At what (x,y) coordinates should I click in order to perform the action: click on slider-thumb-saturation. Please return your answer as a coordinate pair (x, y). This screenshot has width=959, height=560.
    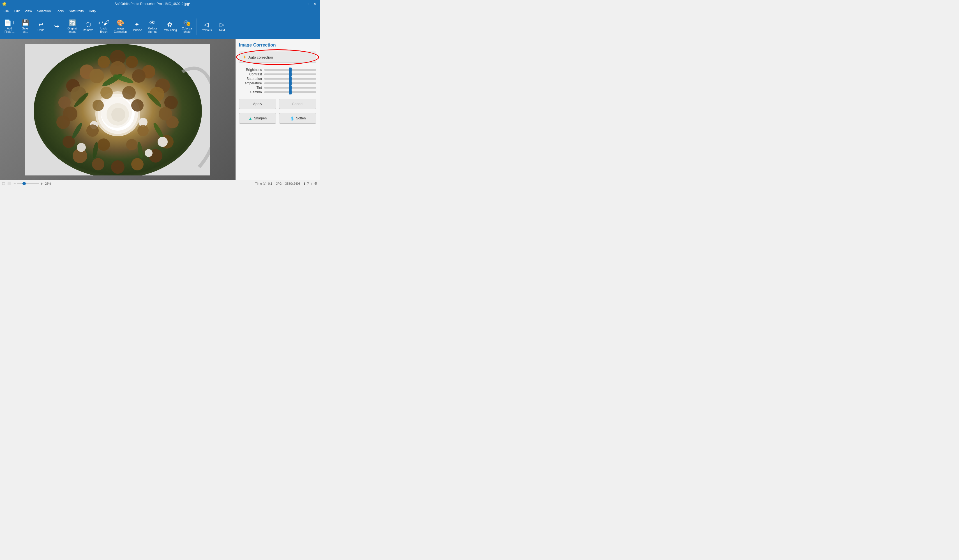
    Looking at the image, I should click on (290, 79).